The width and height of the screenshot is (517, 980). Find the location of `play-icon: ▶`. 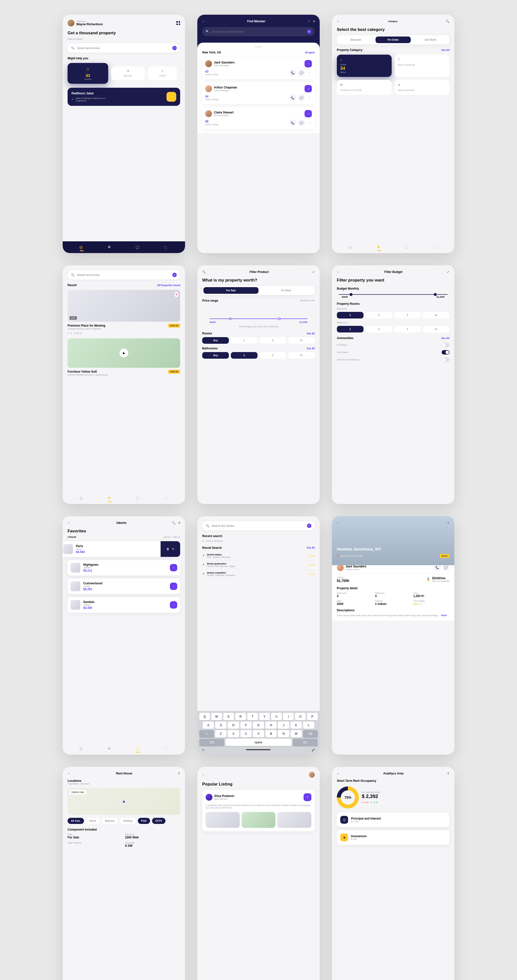

play-icon: ▶ is located at coordinates (124, 353).